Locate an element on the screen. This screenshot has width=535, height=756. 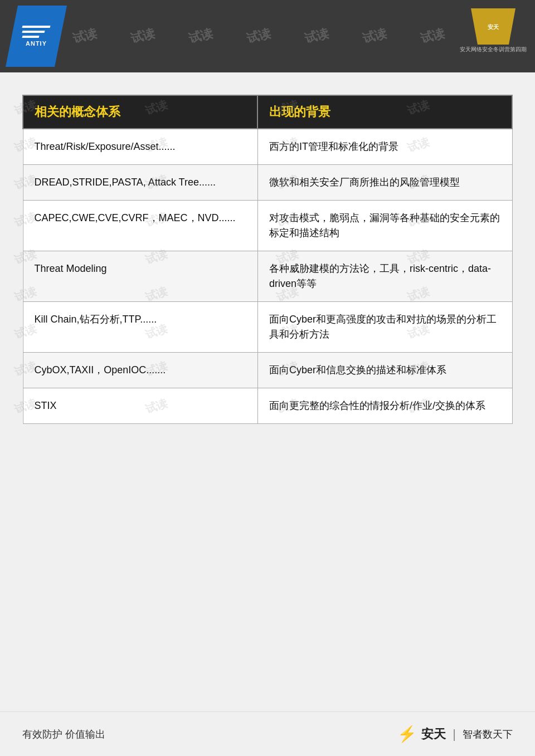
lightning-icon: ⚡ is located at coordinates (407, 734).